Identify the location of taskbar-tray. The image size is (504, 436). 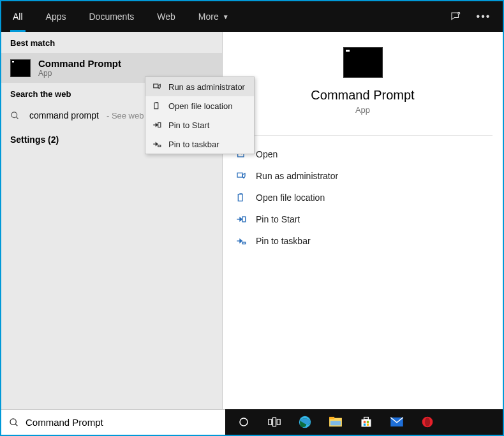
(364, 422).